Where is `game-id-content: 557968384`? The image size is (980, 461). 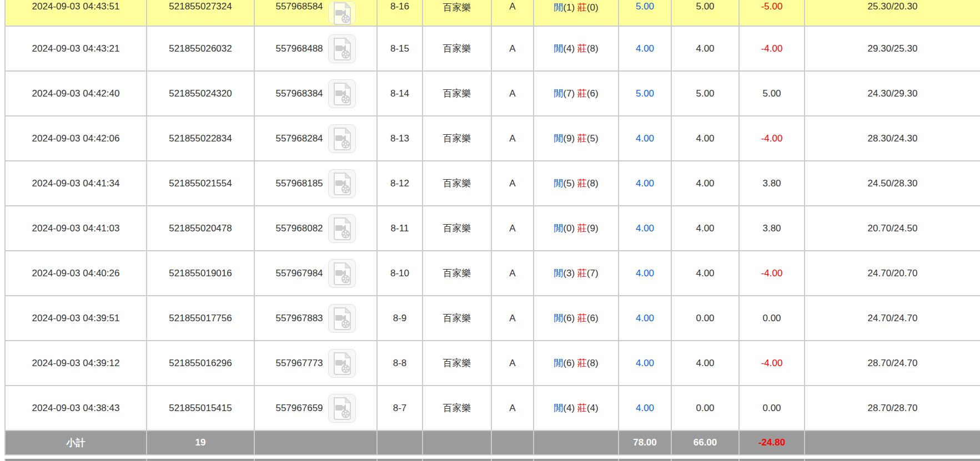 game-id-content: 557968384 is located at coordinates (315, 93).